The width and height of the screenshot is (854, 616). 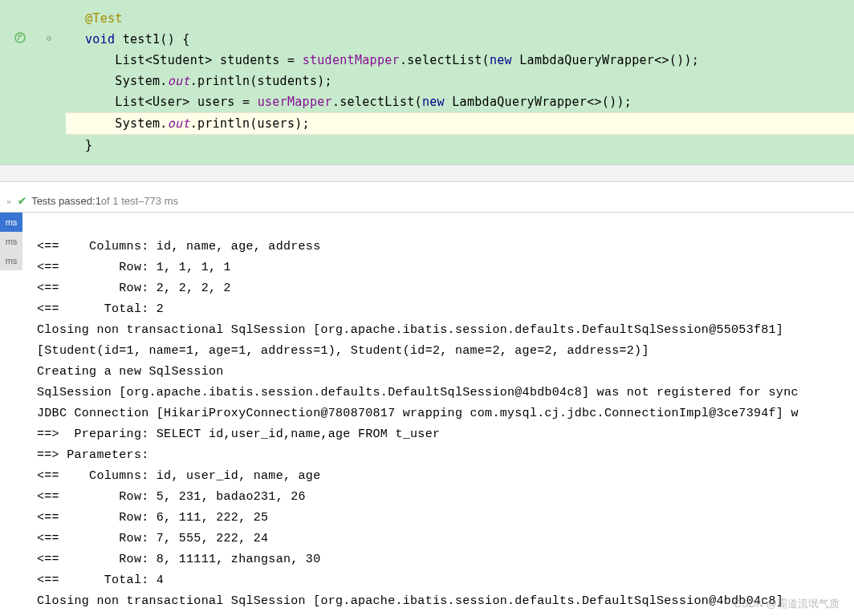 I want to click on console-line: SqlSession [org.apache.ibatis.session.de…, so click(x=417, y=393).